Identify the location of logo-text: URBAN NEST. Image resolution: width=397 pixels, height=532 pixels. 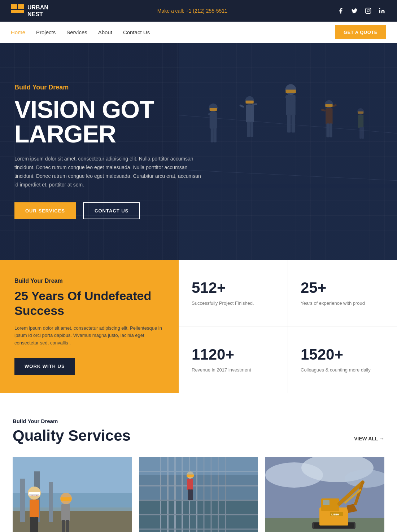
(38, 11).